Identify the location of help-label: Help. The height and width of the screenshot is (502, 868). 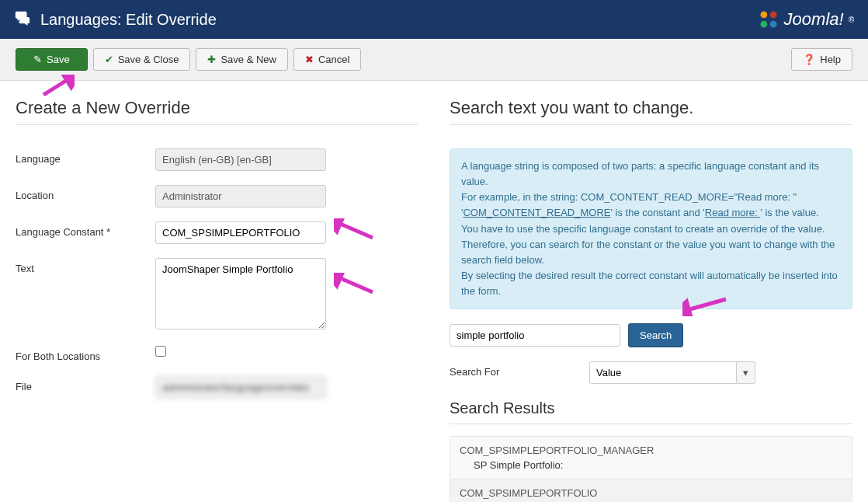
(831, 59).